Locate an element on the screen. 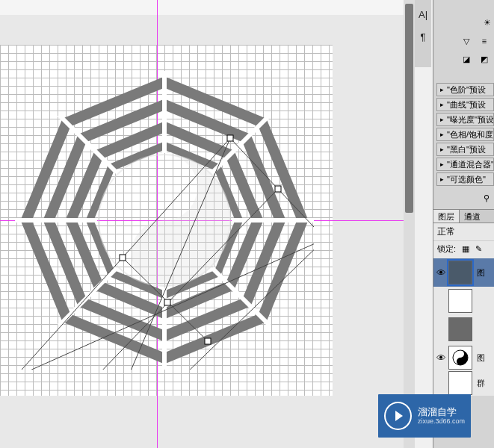 The width and height of the screenshot is (494, 448). horizontal-guide is located at coordinates (202, 221).